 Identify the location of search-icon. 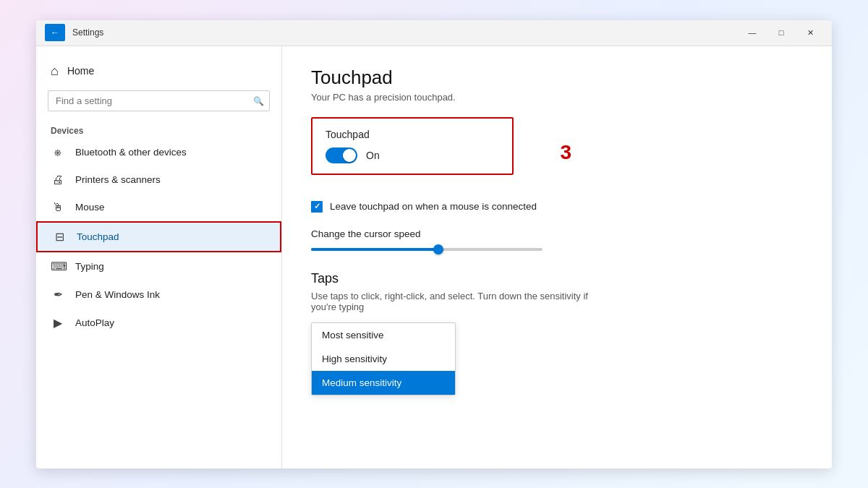
(259, 101).